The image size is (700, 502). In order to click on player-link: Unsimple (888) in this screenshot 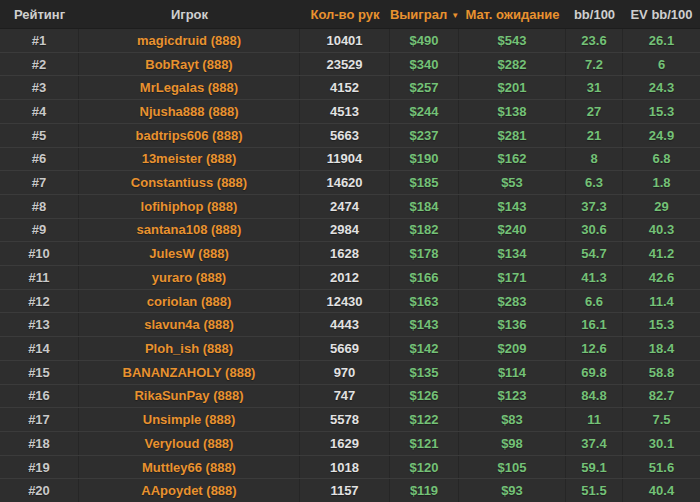, I will do `click(190, 420)`.